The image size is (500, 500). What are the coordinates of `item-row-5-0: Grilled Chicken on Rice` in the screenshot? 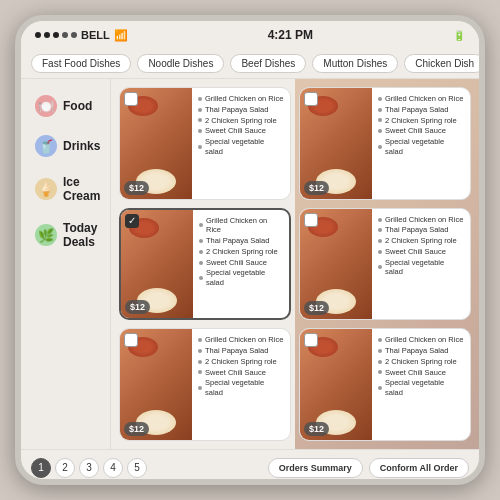 It's located at (241, 340).